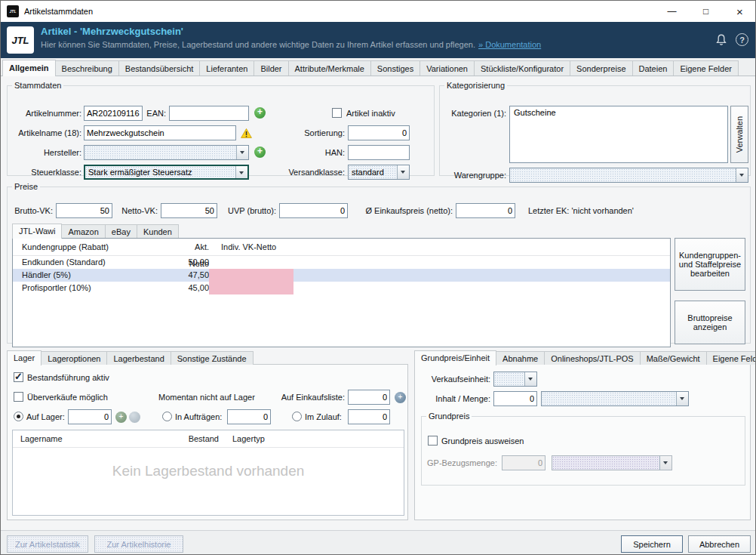 The width and height of the screenshot is (756, 555). Describe the element at coordinates (400, 397) in the screenshot. I see `einkaufsliste-icon: +` at that location.